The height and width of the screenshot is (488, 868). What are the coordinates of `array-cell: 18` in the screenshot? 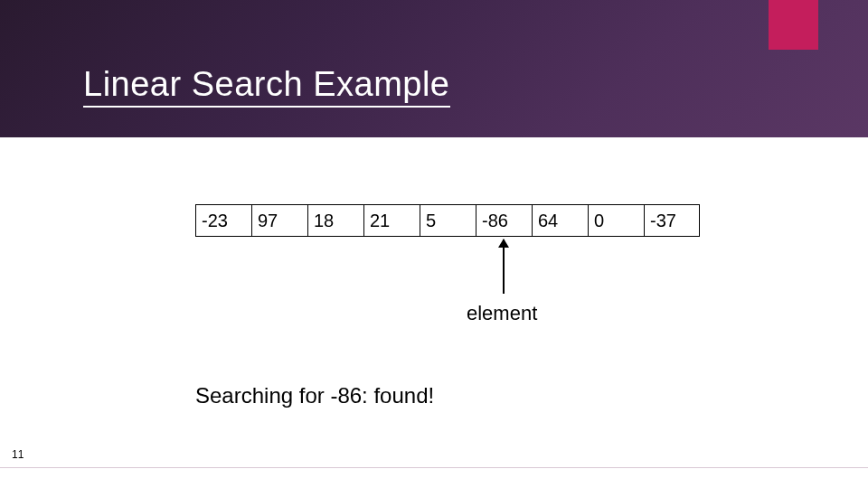 It's located at (335, 221).